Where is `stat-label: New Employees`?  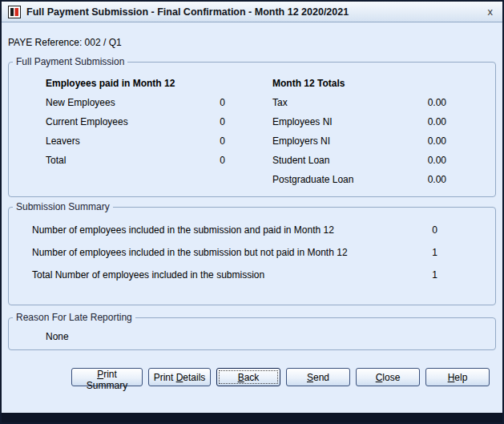
stat-label: New Employees is located at coordinates (80, 103).